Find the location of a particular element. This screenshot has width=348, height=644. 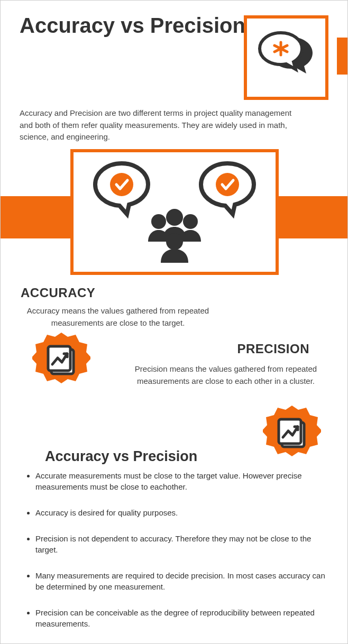

page-title: Accuracy vs Precision is located at coordinates (132, 25).